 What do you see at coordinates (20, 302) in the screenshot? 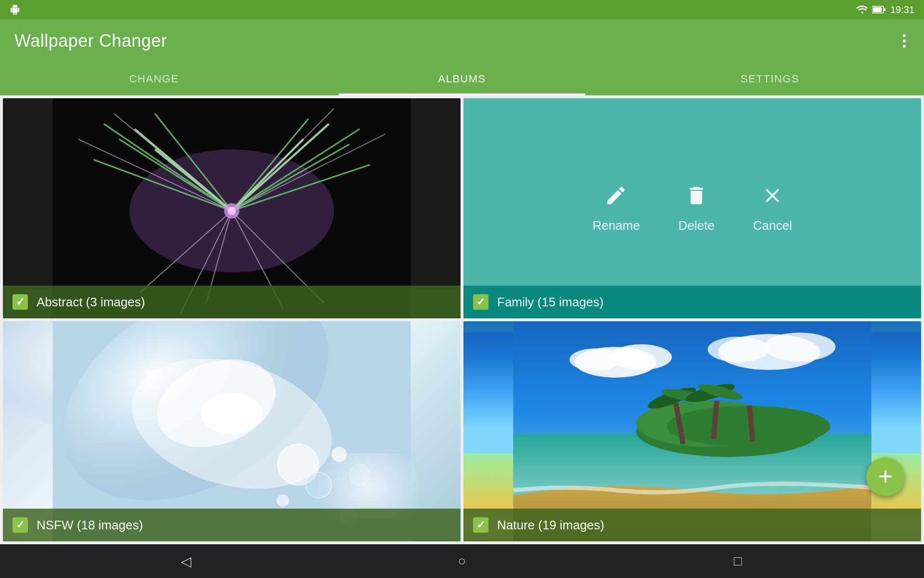
I see `abstract-checkbox: ✓` at bounding box center [20, 302].